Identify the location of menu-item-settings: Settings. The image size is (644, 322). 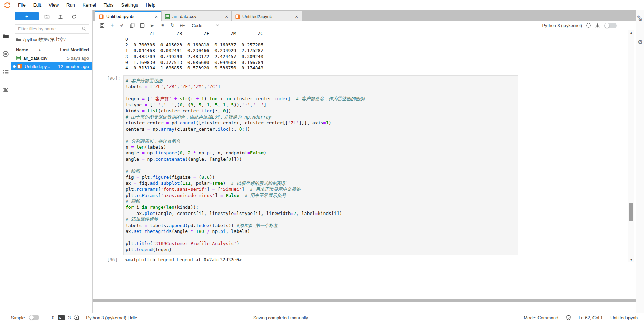
(129, 5).